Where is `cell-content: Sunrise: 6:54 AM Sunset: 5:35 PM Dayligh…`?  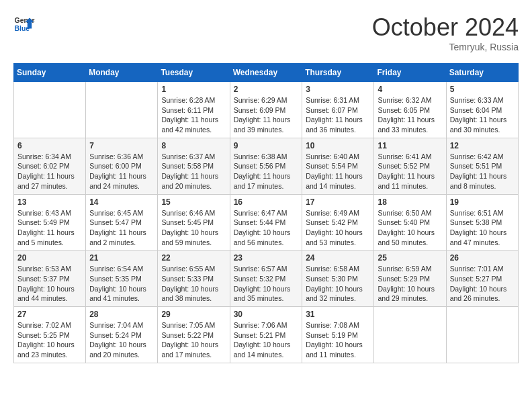
cell-content: Sunrise: 6:54 AM Sunset: 5:35 PM Dayligh… is located at coordinates (122, 283).